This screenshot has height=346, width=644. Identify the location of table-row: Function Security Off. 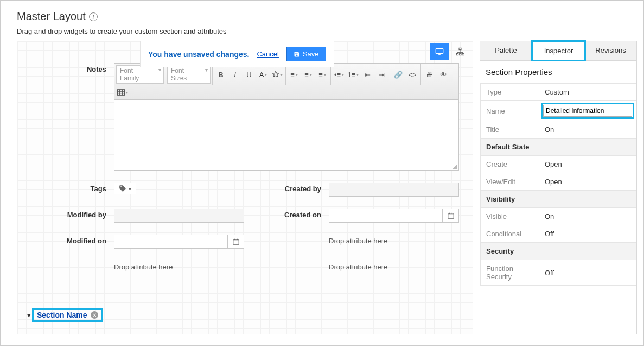
(559, 273).